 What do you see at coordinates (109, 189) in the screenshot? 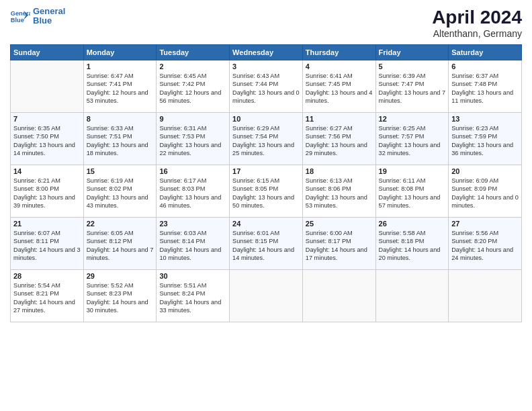
I see `sunset: Sunset: 8:02 PM` at bounding box center [109, 189].